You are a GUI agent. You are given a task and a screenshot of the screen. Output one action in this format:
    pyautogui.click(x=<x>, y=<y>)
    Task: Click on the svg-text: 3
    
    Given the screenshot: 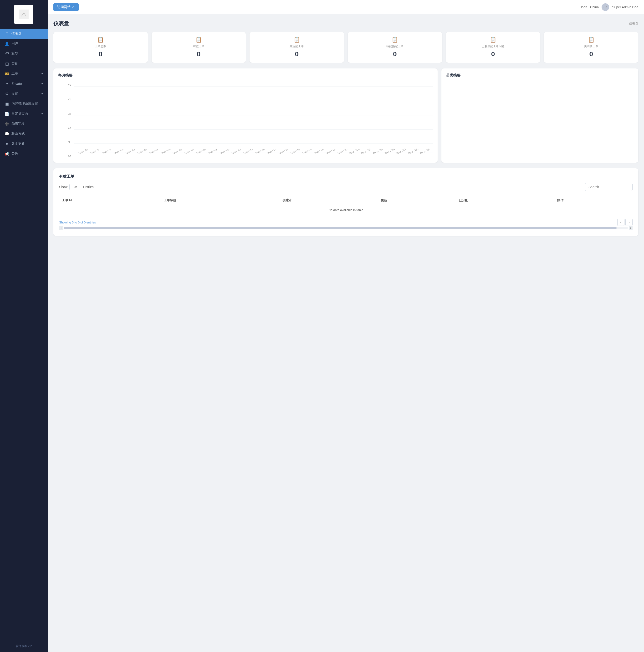 What is the action you would take?
    pyautogui.click(x=69, y=113)
    